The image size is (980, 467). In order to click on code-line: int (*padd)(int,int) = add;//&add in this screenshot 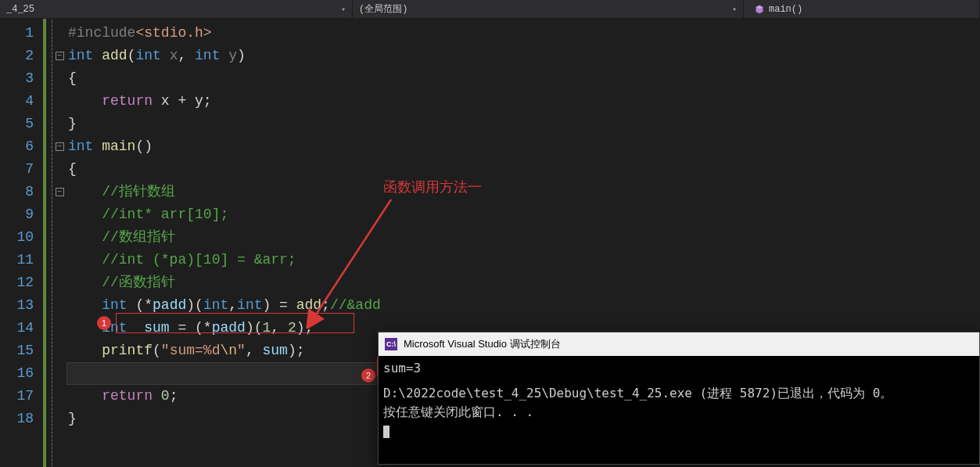, I will do `click(523, 305)`.